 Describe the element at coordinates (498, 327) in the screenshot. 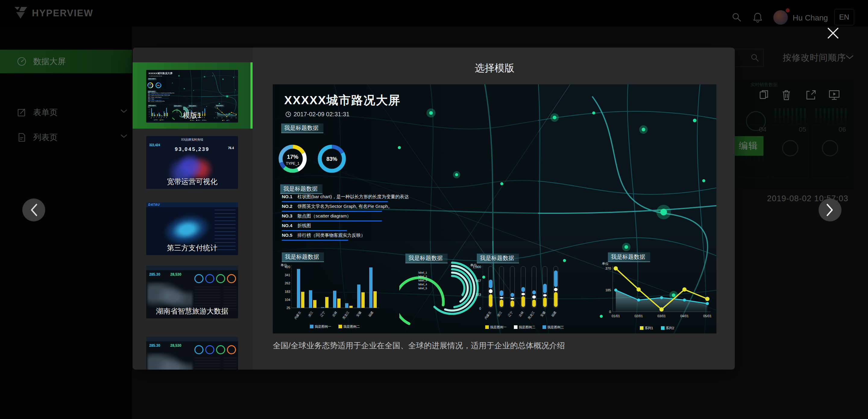

I see `svg-text: 我是图例一` at that location.